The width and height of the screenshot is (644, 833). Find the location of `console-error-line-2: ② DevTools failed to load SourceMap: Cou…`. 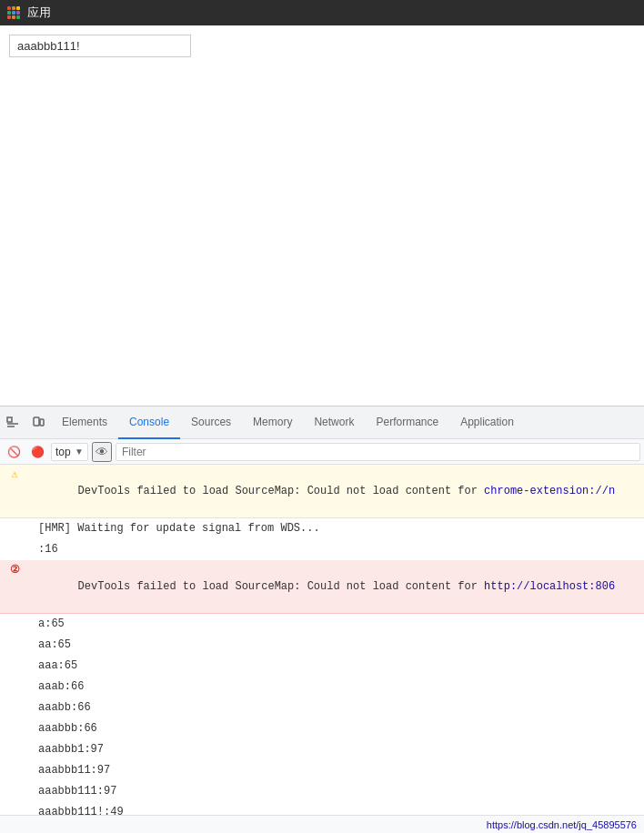

console-error-line-2: ② DevTools failed to load SourceMap: Cou… is located at coordinates (322, 587).